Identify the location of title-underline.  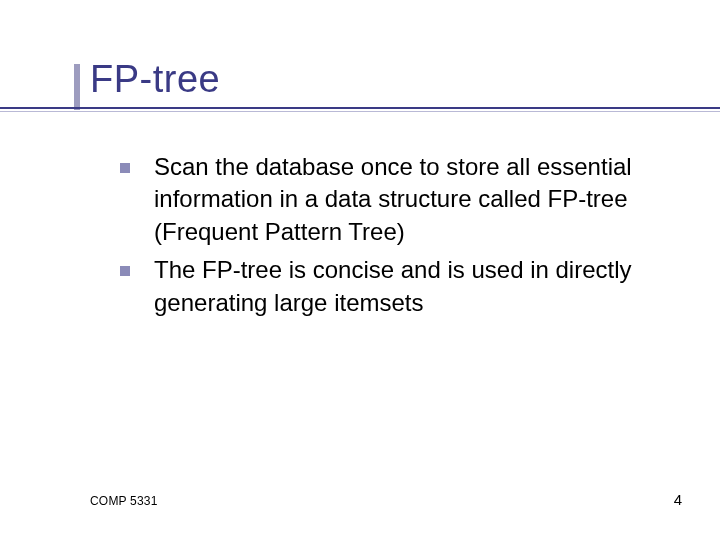
(360, 108).